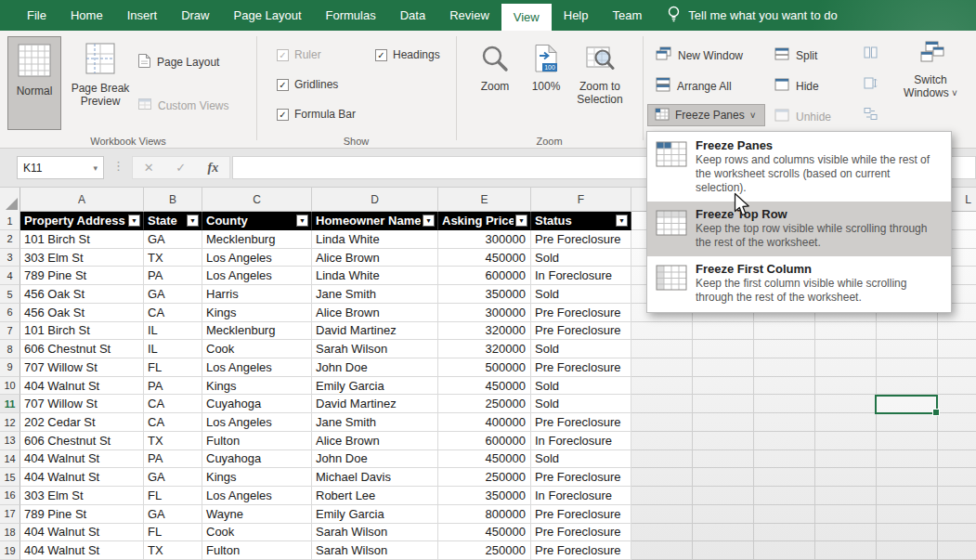  What do you see at coordinates (183, 106) in the screenshot?
I see `custom-views-button: Custom Views` at bounding box center [183, 106].